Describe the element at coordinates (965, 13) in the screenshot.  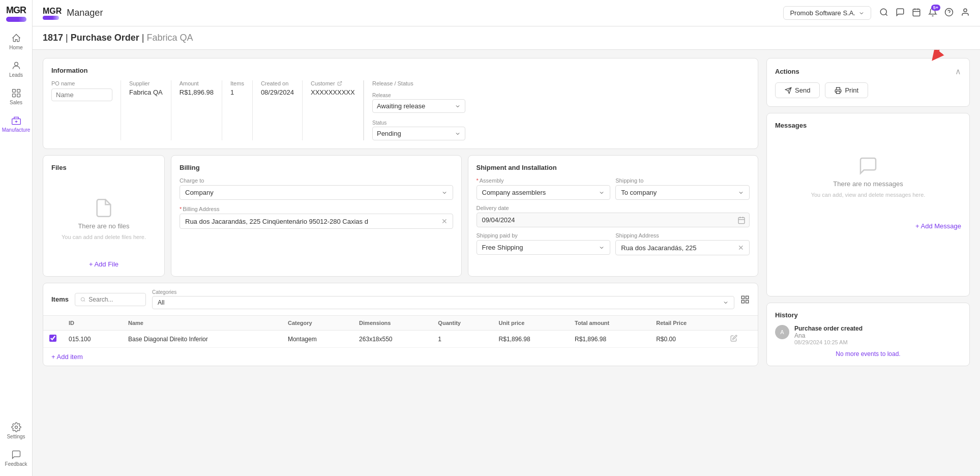
I see `user-button` at that location.